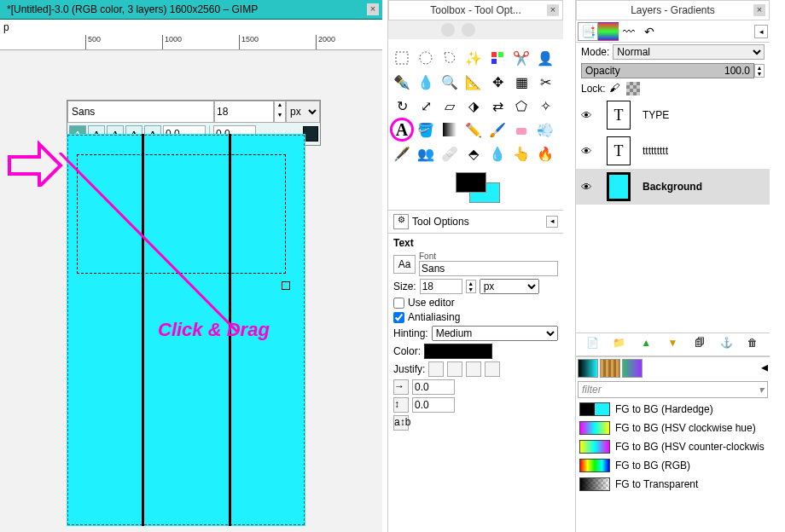 Image resolution: width=785 pixels, height=532 pixels. Describe the element at coordinates (474, 369) in the screenshot. I see `justify-center-icon` at that location.